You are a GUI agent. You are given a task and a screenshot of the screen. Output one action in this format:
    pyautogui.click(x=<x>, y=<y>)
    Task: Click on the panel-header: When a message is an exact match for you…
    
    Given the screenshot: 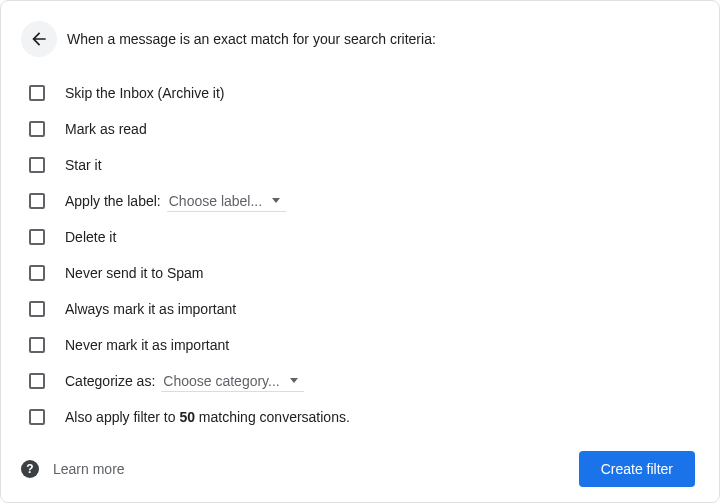 What is the action you would take?
    pyautogui.click(x=358, y=39)
    